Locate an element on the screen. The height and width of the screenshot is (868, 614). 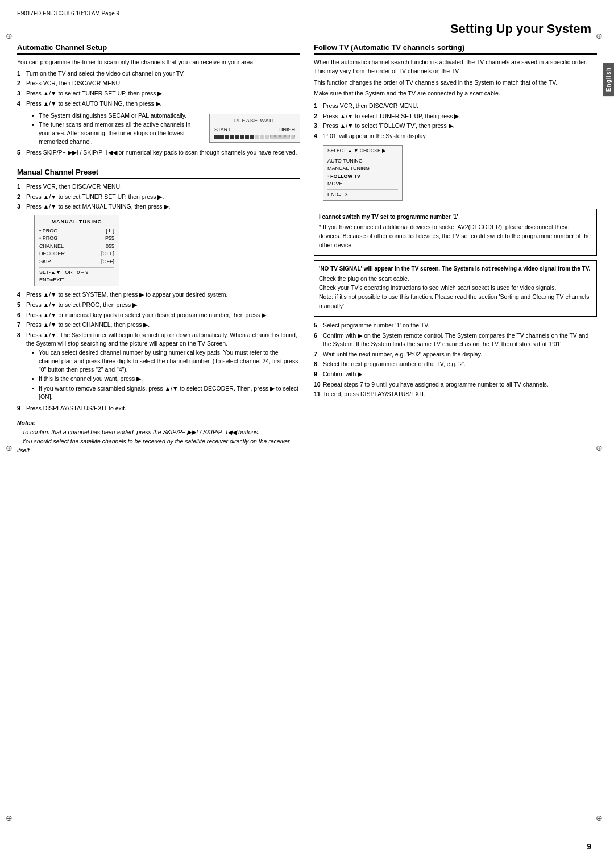
bullet-item: You can select desired channel number by… is located at coordinates (166, 361).